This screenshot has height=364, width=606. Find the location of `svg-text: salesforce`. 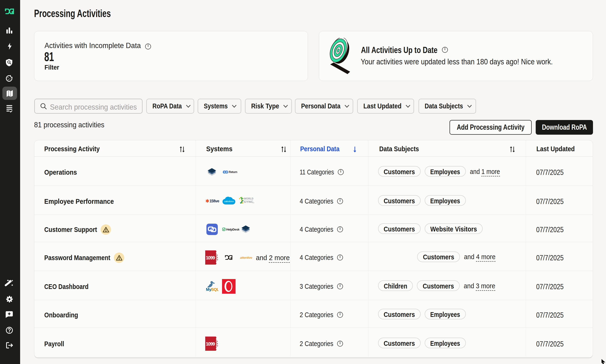

svg-text: salesforce is located at coordinates (229, 201).